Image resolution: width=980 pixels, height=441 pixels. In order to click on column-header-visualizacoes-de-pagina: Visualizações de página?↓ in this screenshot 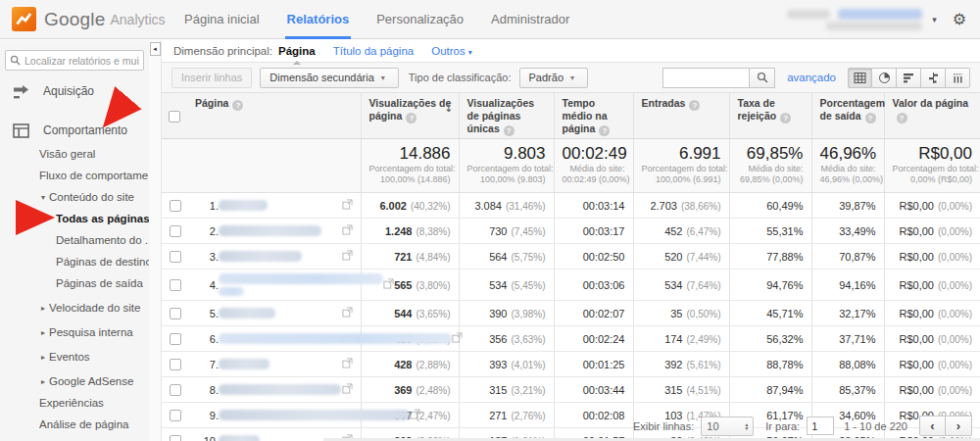, I will do `click(410, 116)`.